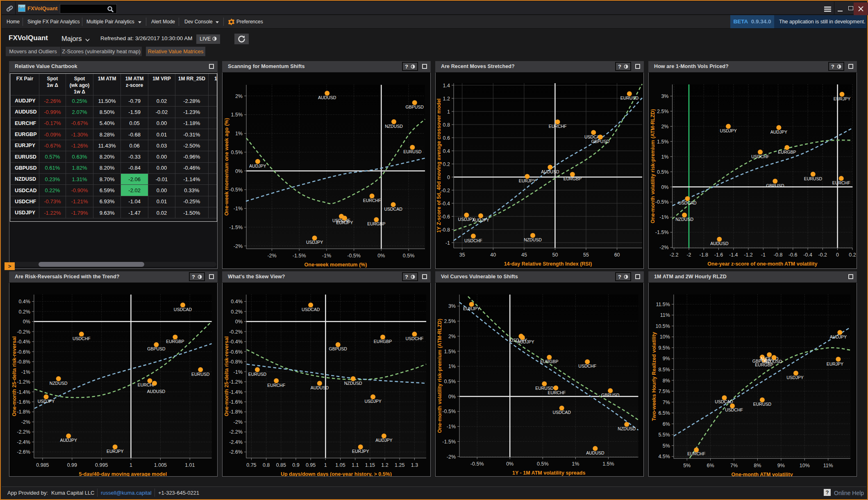 The height and width of the screenshot is (500, 868). What do you see at coordinates (711, 466) in the screenshot?
I see `svg-text: 6%` at bounding box center [711, 466].